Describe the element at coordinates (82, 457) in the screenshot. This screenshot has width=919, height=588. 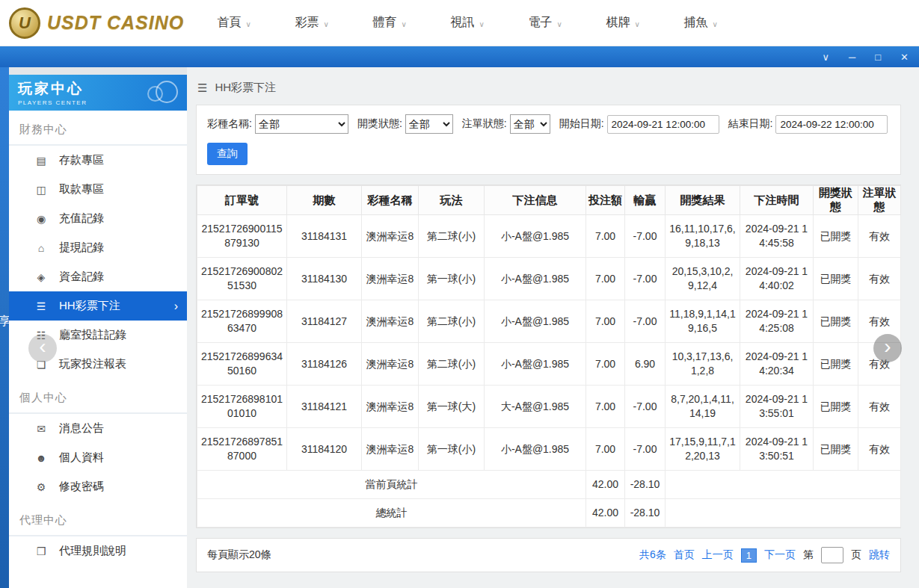
I see `sidebar-item-label: 個人資料` at that location.